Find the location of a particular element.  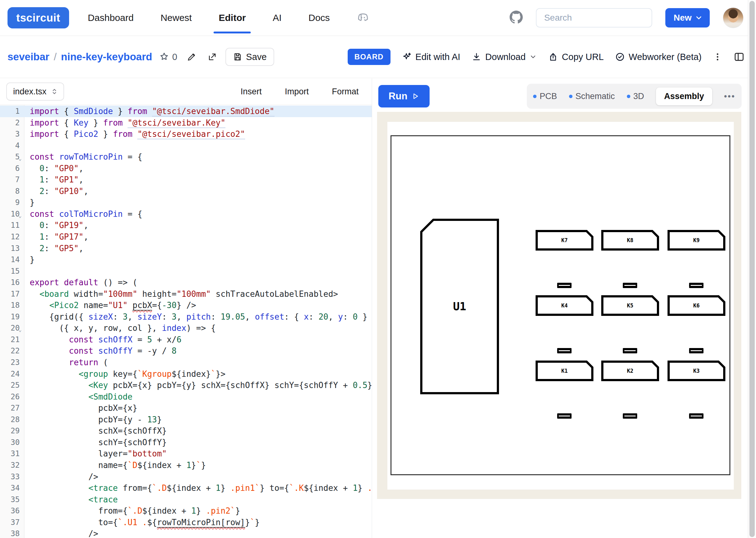

breadcrumb-owner: seveibar is located at coordinates (29, 57).